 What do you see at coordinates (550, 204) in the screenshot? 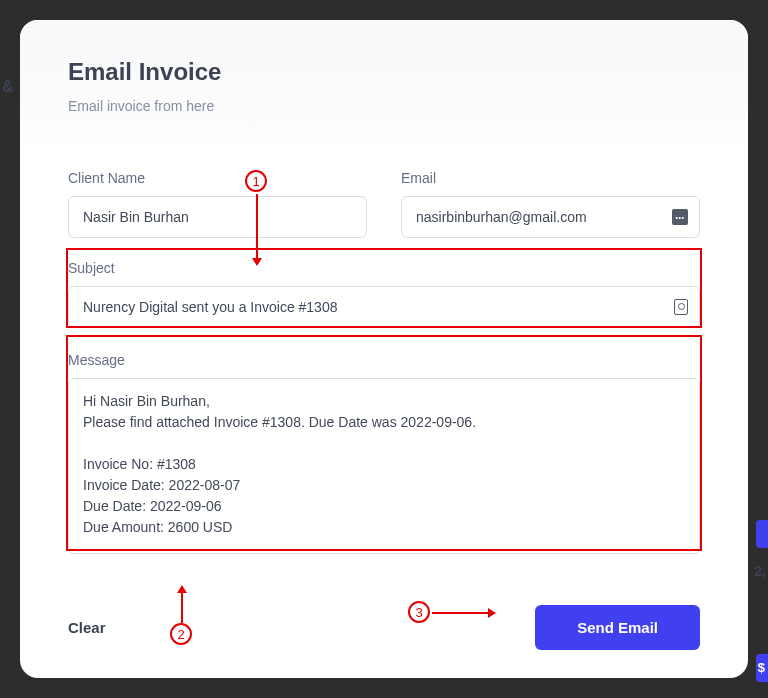
I see `email-group: Email` at bounding box center [550, 204].